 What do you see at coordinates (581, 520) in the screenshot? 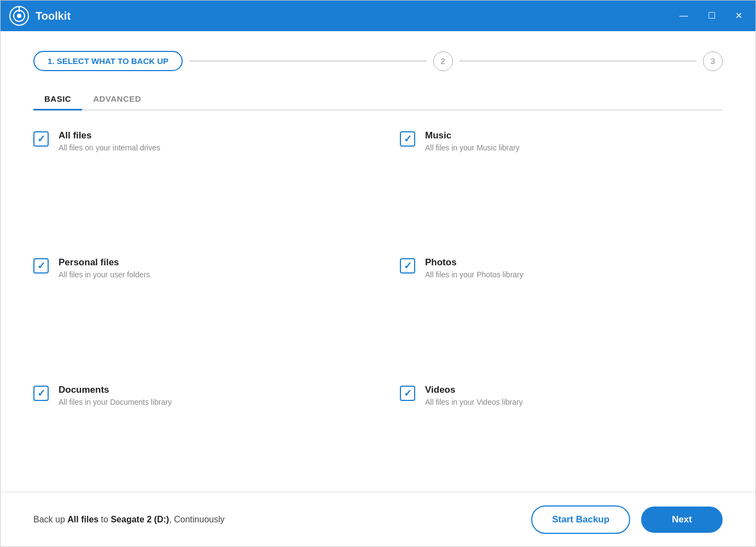
I see `start-backup-button: Start Backup` at bounding box center [581, 520].